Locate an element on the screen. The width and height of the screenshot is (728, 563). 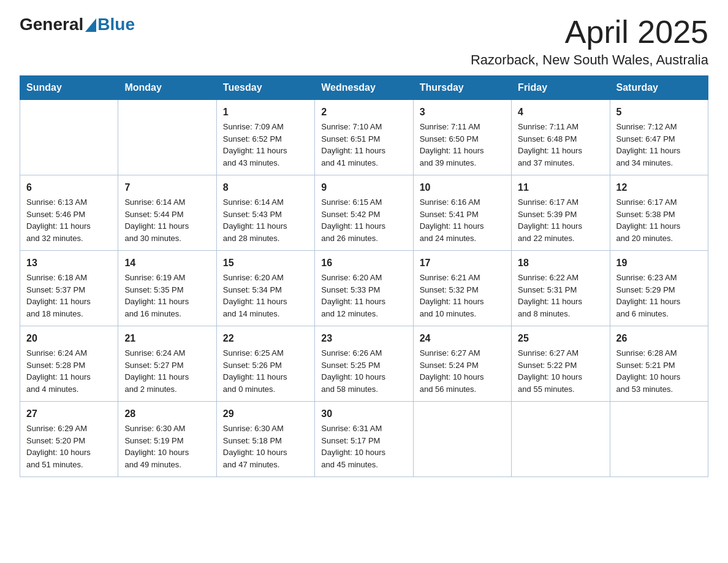
sunrise-text: Sunrise: 6:25 AM is located at coordinates (266, 353).